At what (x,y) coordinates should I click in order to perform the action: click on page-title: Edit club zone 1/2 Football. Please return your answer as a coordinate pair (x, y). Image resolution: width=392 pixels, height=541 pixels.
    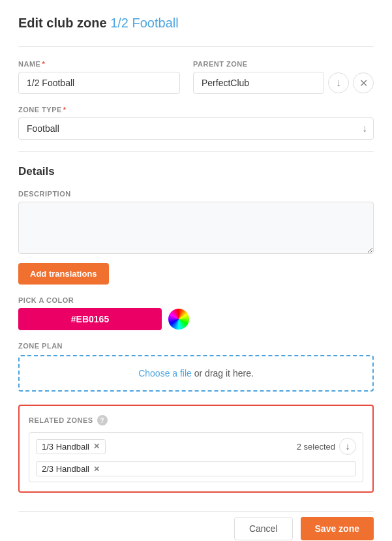
    Looking at the image, I should click on (196, 23).